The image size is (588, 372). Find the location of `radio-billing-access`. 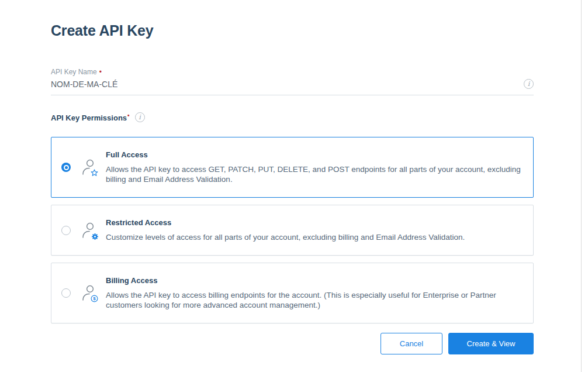

radio-billing-access is located at coordinates (66, 293).